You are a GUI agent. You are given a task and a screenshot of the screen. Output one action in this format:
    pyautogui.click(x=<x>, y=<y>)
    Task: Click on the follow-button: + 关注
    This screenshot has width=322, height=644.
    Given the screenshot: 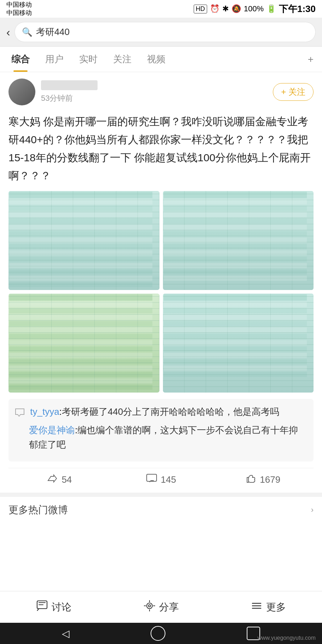 What is the action you would take?
    pyautogui.click(x=293, y=92)
    